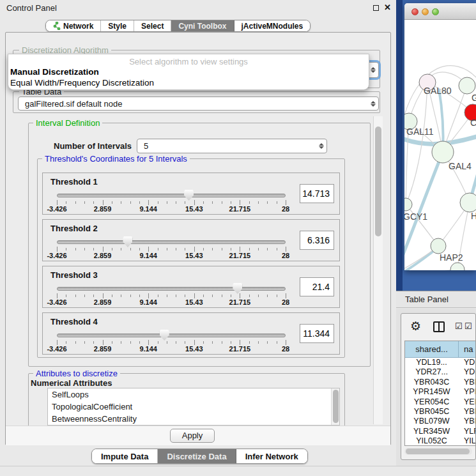 This screenshot has width=476, height=476. What do you see at coordinates (440, 392) in the screenshot?
I see `table-row: YPR145WYPR1` at bounding box center [440, 392].